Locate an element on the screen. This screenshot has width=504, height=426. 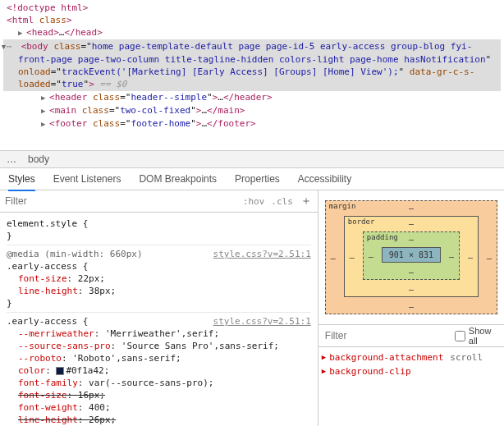
cls-toggle: .cls is located at coordinates (282, 202).